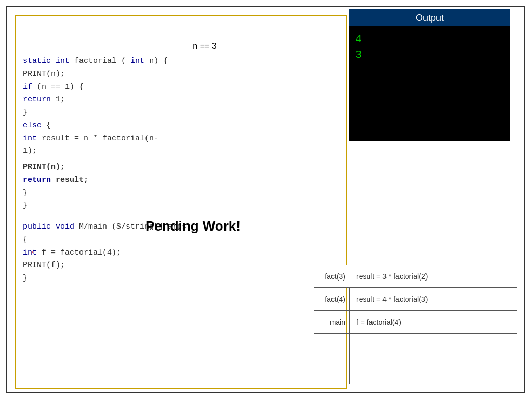  I want to click on code-line-9: PRINT(n);, so click(184, 167).